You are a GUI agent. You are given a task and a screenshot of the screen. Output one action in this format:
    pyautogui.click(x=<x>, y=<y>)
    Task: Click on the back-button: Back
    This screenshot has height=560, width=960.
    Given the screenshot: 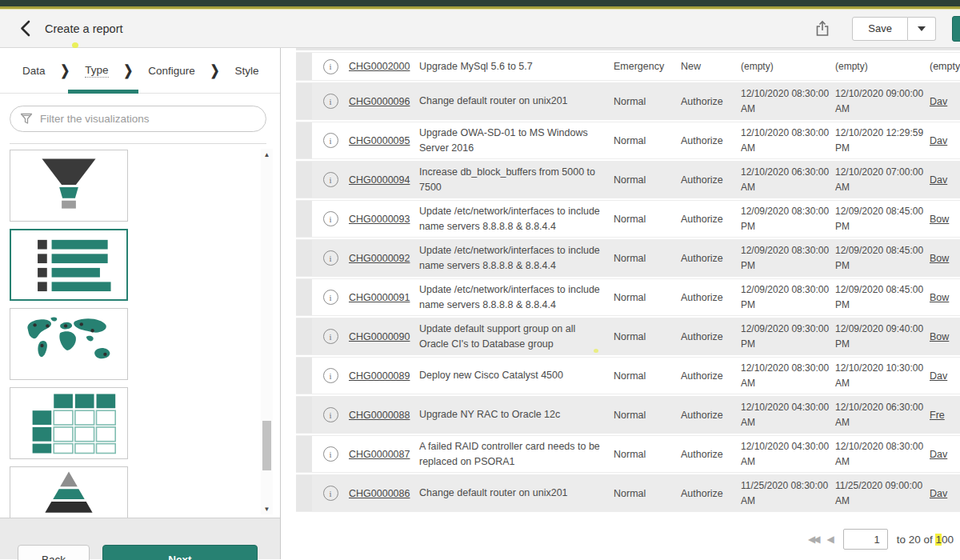 What is the action you would take?
    pyautogui.click(x=54, y=552)
    